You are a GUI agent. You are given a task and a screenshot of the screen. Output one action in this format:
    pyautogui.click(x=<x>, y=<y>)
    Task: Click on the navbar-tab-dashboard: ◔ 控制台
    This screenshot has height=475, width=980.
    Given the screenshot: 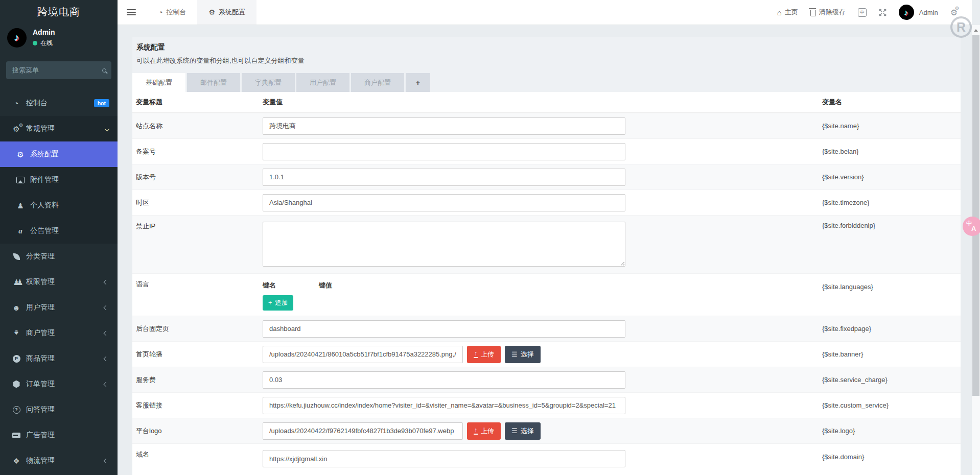 What is the action you would take?
    pyautogui.click(x=172, y=12)
    